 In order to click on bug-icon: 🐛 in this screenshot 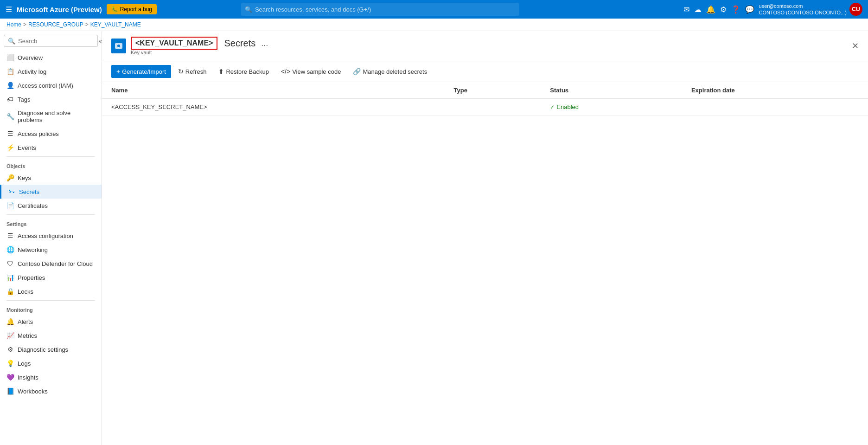, I will do `click(115, 9)`.